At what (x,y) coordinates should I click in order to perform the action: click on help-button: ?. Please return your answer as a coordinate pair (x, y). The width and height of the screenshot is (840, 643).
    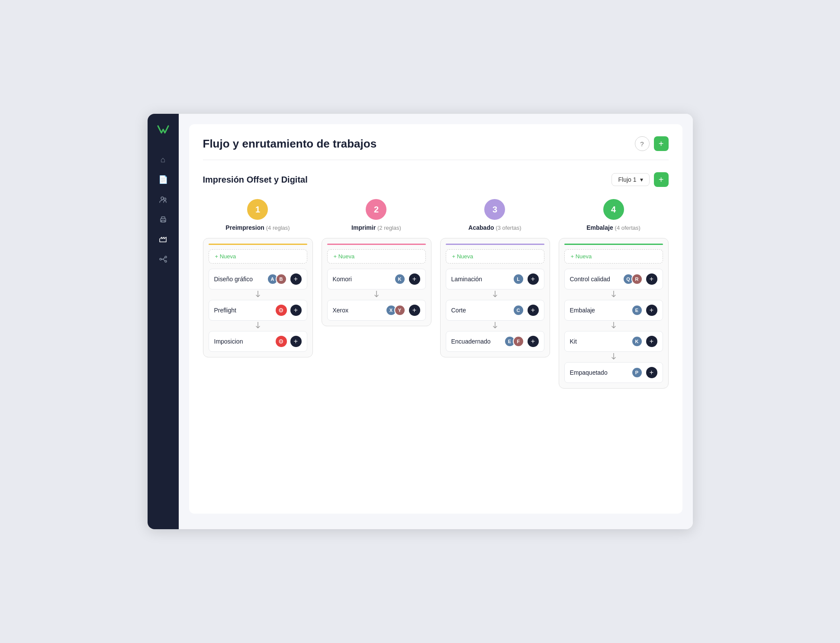
    Looking at the image, I should click on (642, 144).